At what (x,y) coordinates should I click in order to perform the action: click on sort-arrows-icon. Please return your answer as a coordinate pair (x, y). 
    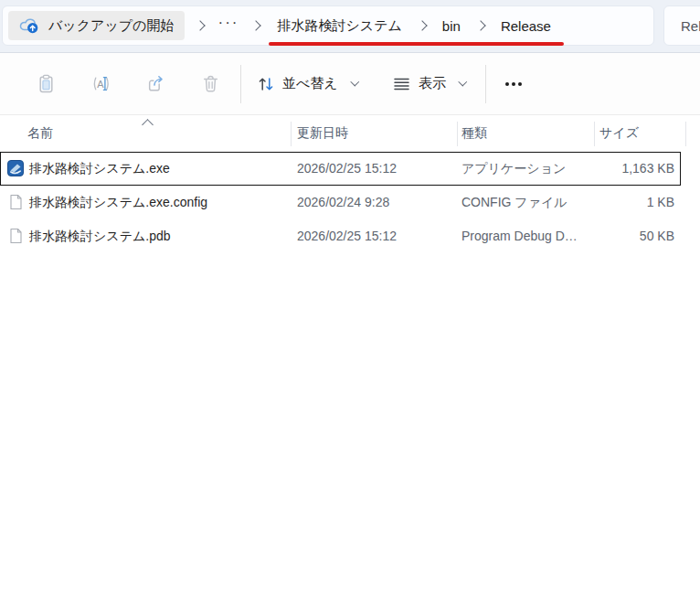
    Looking at the image, I should click on (266, 84).